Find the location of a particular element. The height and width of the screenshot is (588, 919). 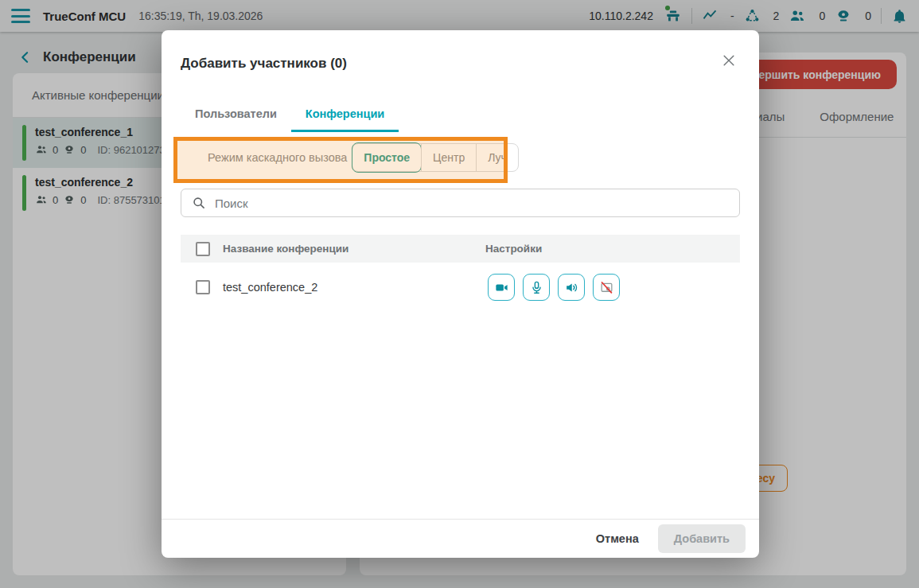

cascade-option-center: Центр is located at coordinates (449, 158).